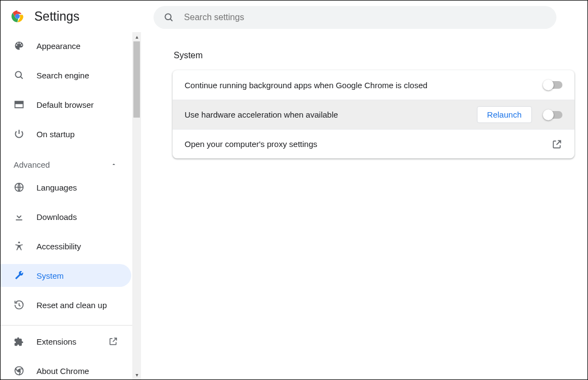  What do you see at coordinates (59, 46) in the screenshot?
I see `sidebar-item-label: Appearance` at bounding box center [59, 46].